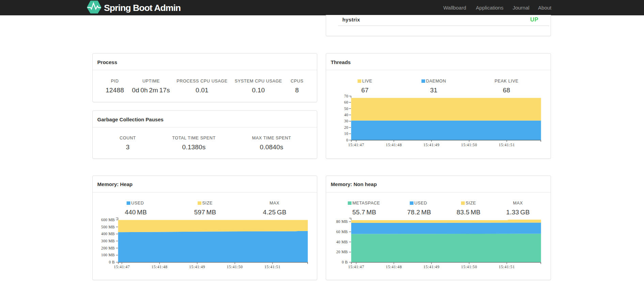 The image size is (644, 304). Describe the element at coordinates (342, 222) in the screenshot. I see `svg-text: 80 MB` at that location.